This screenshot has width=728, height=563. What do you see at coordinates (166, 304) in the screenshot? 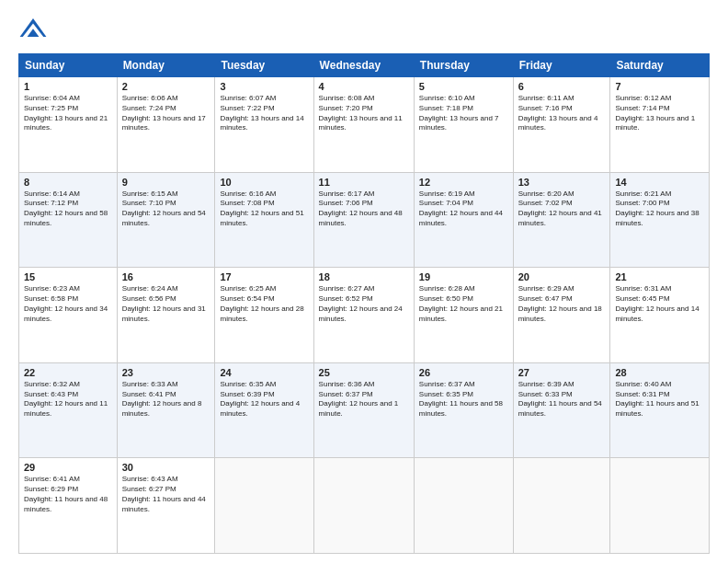
I see `cell-content: Sunrise: 6:24 AMSunset: 6:56 PMDaylight:…` at bounding box center [166, 304].